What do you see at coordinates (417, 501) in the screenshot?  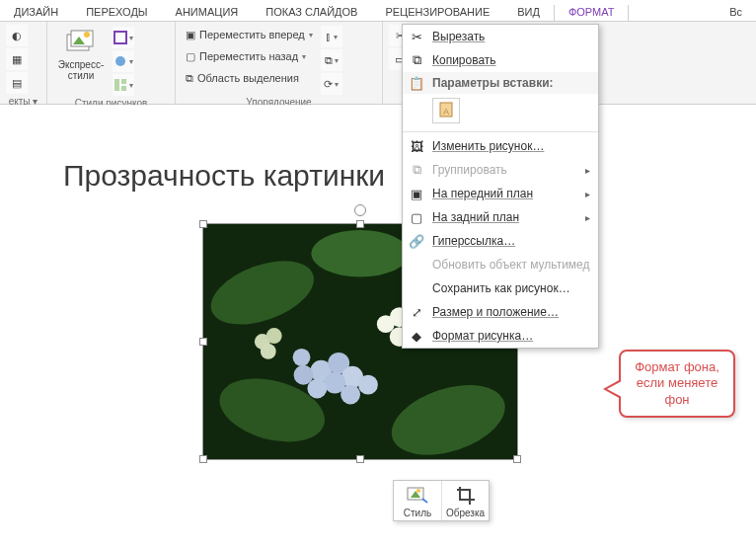 I see `mini-style-button: Стиль` at bounding box center [417, 501].